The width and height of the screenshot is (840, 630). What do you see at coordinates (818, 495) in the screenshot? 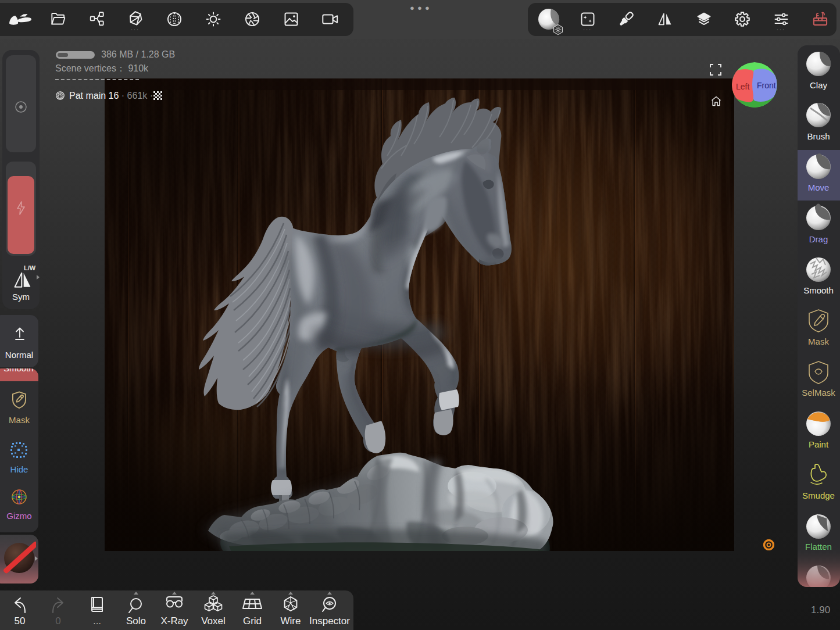
I see `svg-text: Smudge` at bounding box center [818, 495].